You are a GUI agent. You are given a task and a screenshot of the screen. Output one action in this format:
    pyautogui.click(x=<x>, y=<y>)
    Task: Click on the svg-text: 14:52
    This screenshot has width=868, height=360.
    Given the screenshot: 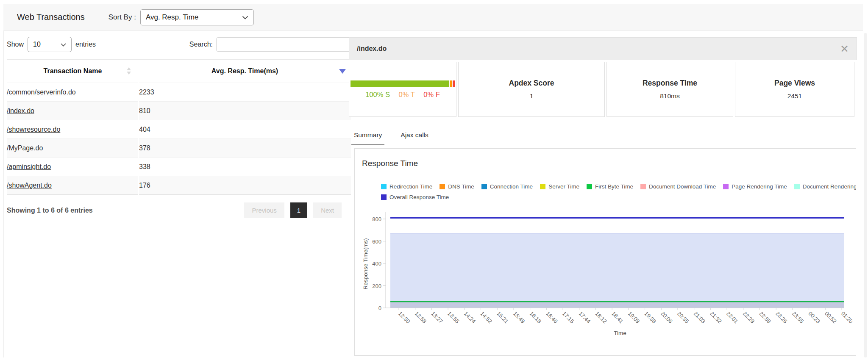 What is the action you would take?
    pyautogui.click(x=486, y=318)
    